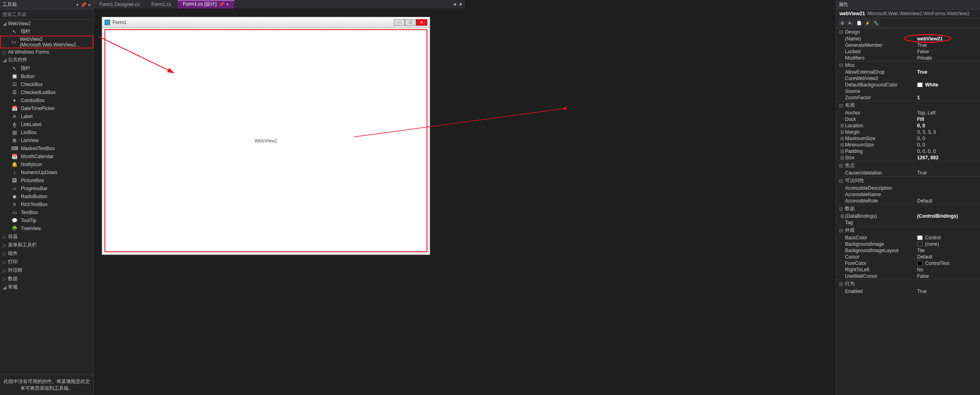 This screenshot has width=980, height=395. Describe the element at coordinates (46, 196) in the screenshot. I see `toolbox-item: ◉RadioButton` at that location.